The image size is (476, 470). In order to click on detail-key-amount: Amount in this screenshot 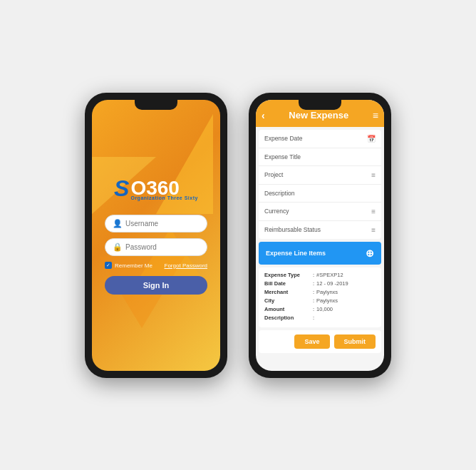, I will do `click(288, 310)`.